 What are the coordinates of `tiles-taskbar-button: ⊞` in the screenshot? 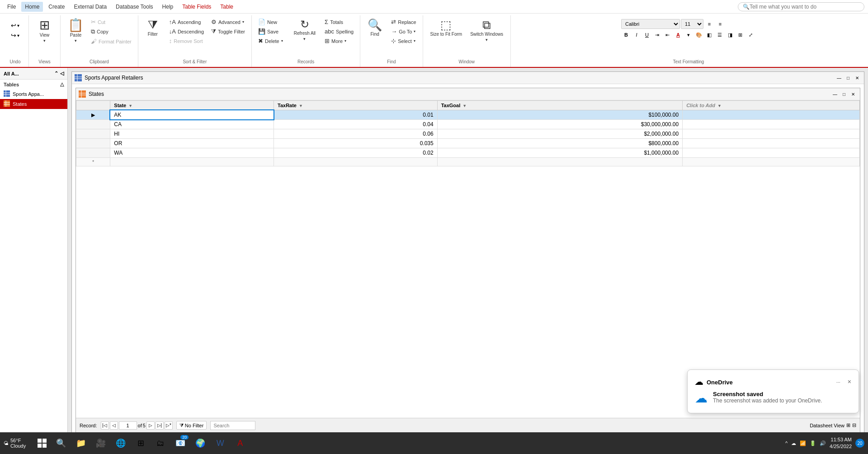 It's located at (141, 443).